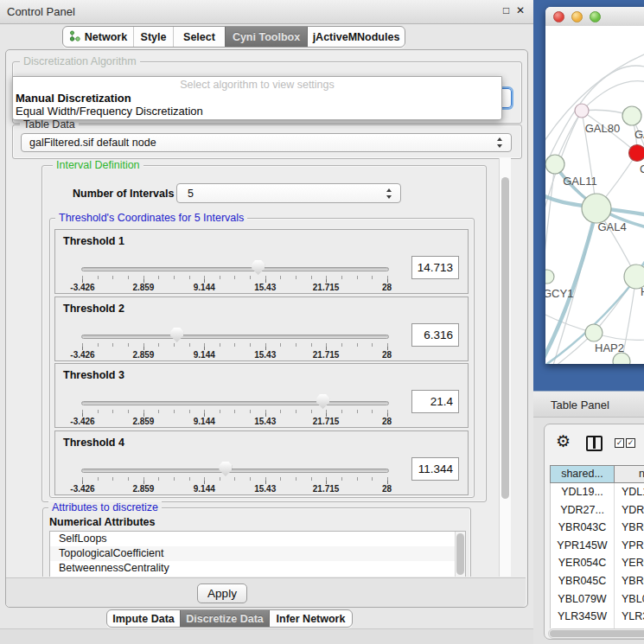 The height and width of the screenshot is (644, 644). I want to click on table-cell-shared-name: YER054C, so click(583, 564).